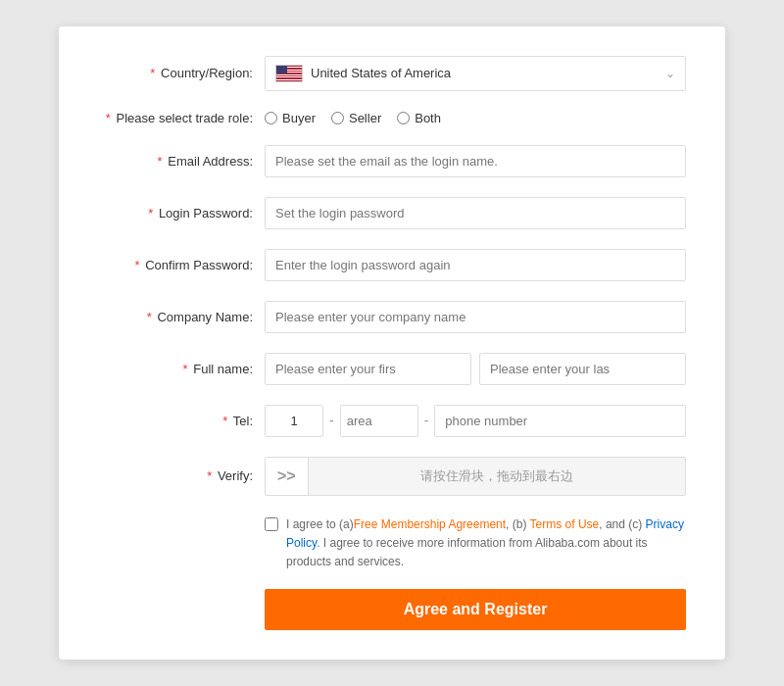  What do you see at coordinates (392, 74) in the screenshot?
I see `country-row: * Country/Region: United States of Ameri…` at bounding box center [392, 74].